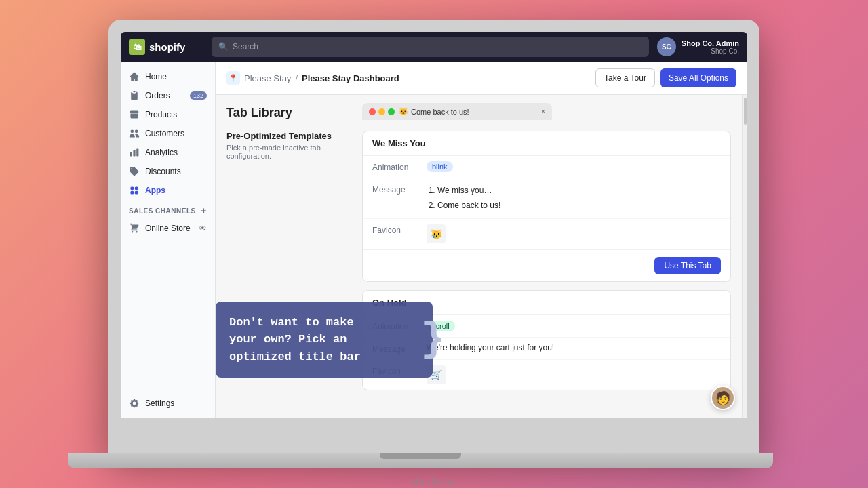 The image size is (868, 488). I want to click on tab-close-button: ×, so click(543, 111).